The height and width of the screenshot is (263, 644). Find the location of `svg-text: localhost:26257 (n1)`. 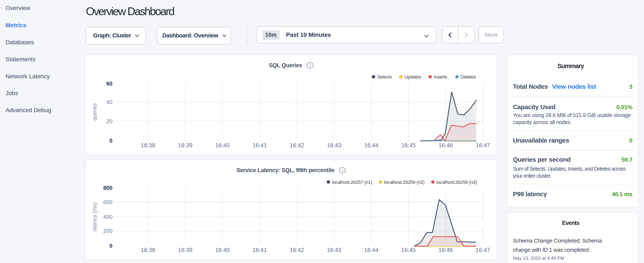

svg-text: localhost:26257 (n1) is located at coordinates (352, 182).